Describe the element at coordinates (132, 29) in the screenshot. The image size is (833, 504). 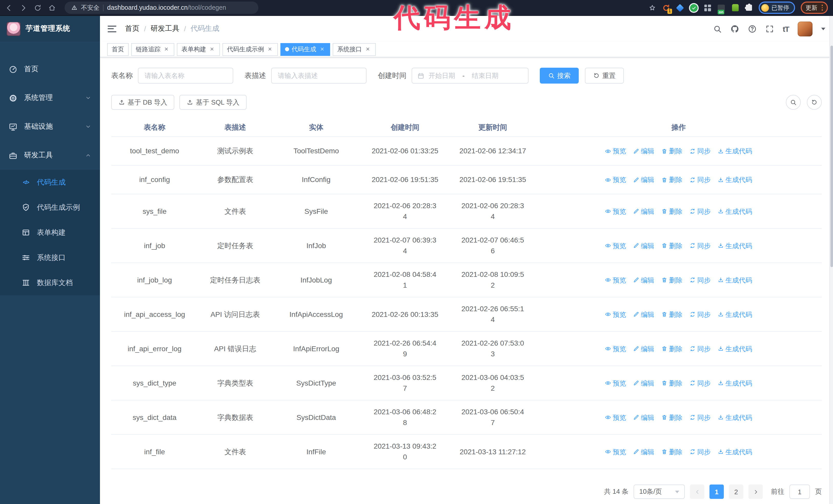
I see `breadcrumb-item: 首页` at that location.